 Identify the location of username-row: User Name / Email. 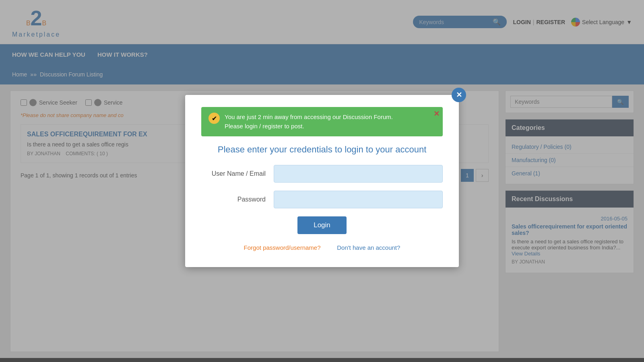
(322, 174).